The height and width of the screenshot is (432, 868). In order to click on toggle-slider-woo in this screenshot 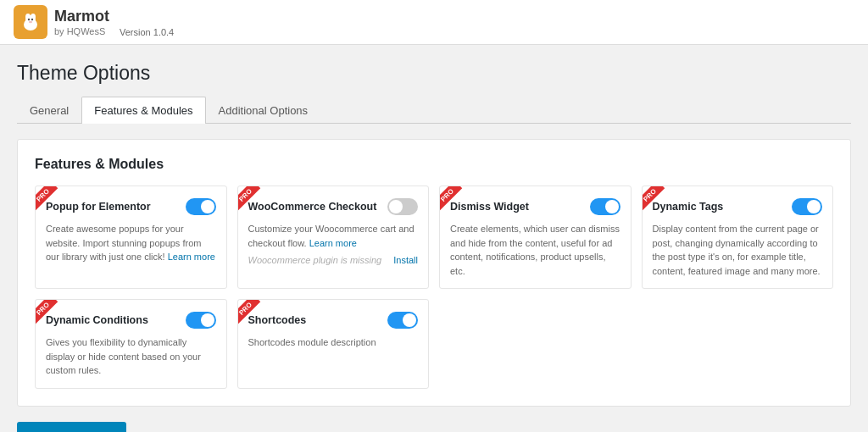, I will do `click(403, 207)`.